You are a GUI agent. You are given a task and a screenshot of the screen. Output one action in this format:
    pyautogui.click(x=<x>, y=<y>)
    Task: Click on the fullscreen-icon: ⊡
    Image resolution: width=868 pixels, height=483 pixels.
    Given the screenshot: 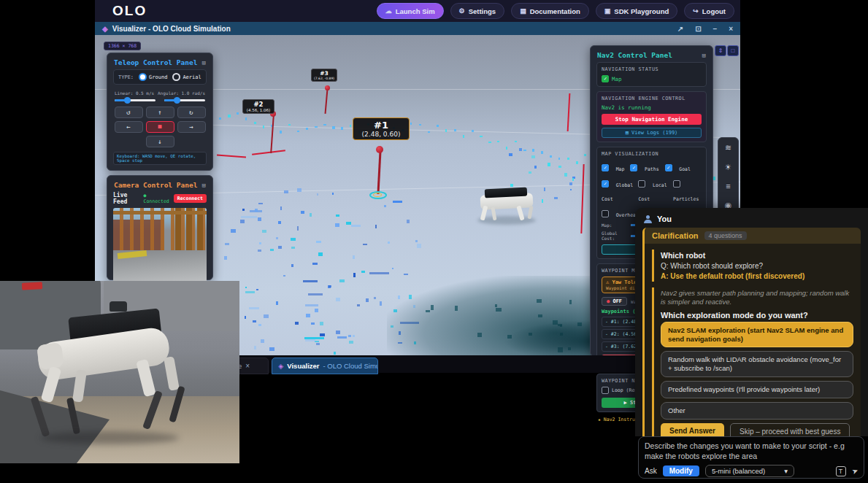 What is the action you would take?
    pyautogui.click(x=698, y=29)
    